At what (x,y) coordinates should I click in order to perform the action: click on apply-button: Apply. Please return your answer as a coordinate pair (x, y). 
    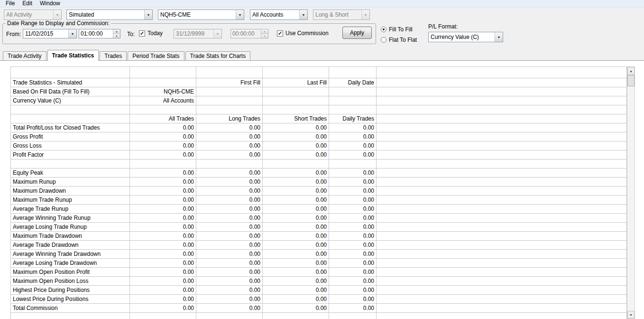
    Looking at the image, I should click on (357, 33).